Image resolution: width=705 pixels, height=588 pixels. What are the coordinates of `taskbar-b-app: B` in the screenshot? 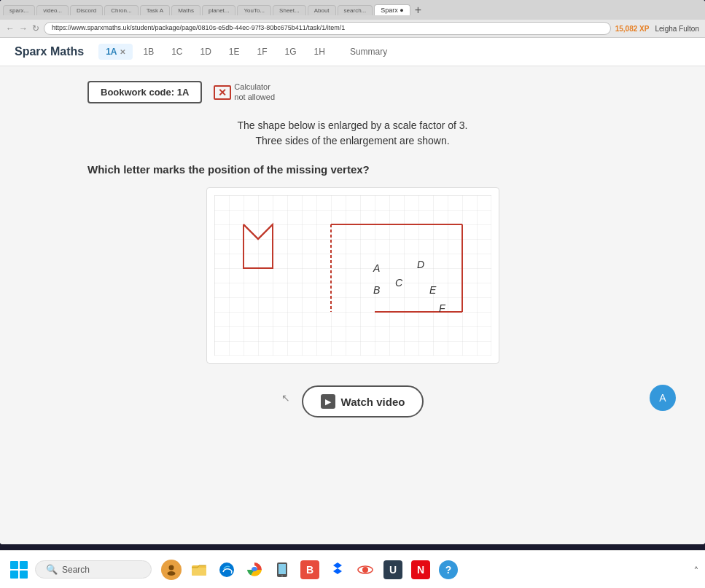 It's located at (310, 570).